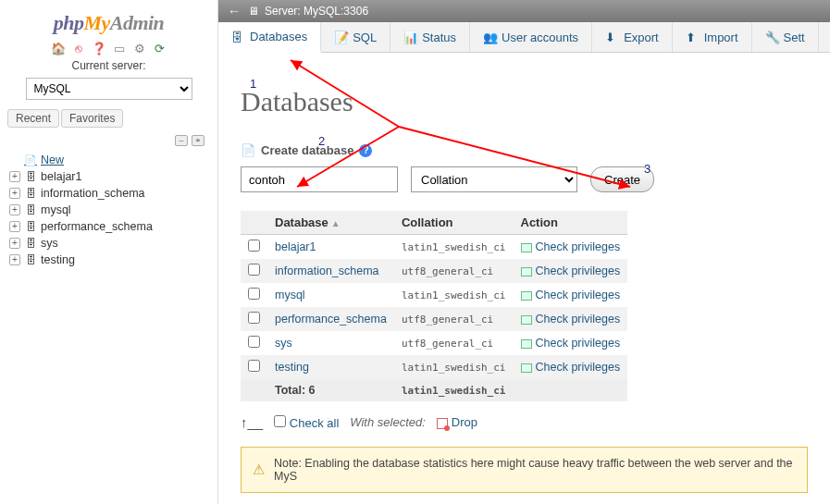 The height and width of the screenshot is (504, 830). Describe the element at coordinates (111, 260) in the screenshot. I see `tree-db: + 🗄 testing` at that location.